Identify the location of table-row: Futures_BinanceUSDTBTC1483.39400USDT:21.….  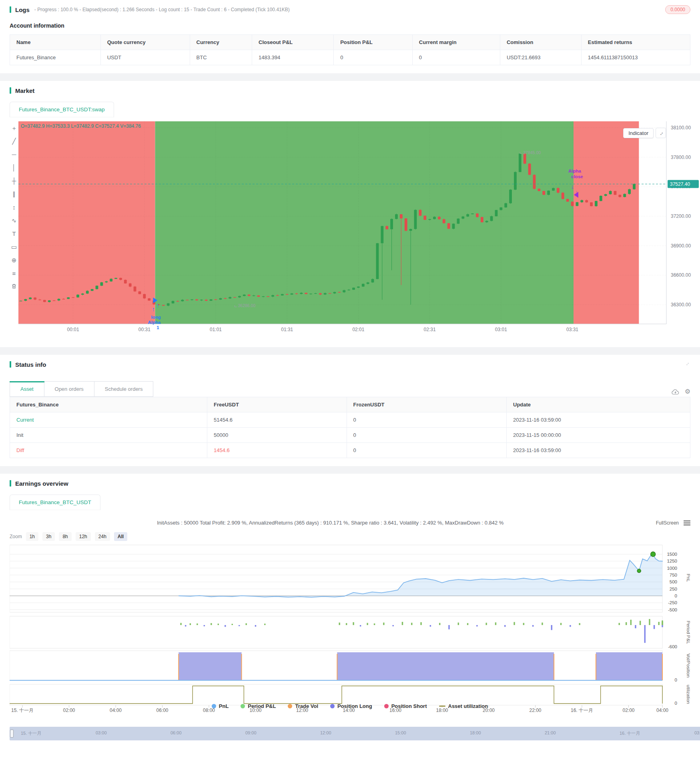
(350, 58).